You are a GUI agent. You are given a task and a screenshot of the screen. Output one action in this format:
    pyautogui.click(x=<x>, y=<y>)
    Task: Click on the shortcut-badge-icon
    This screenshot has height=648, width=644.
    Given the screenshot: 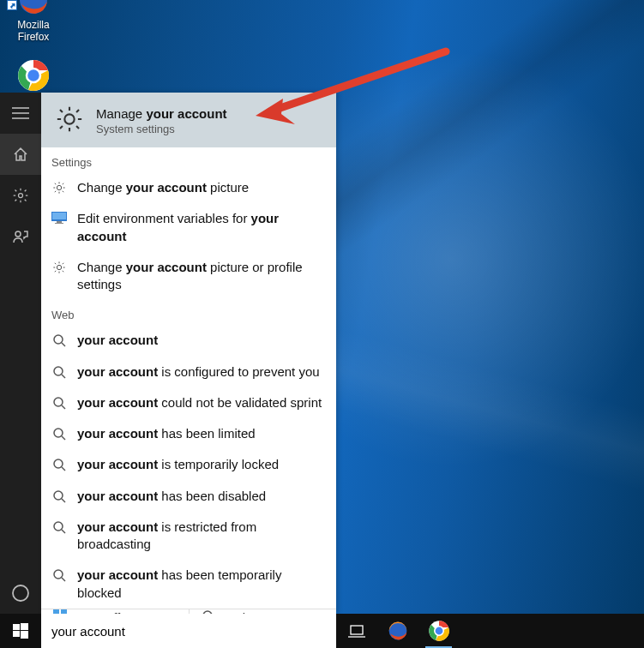 What is the action you would take?
    pyautogui.click(x=12, y=5)
    